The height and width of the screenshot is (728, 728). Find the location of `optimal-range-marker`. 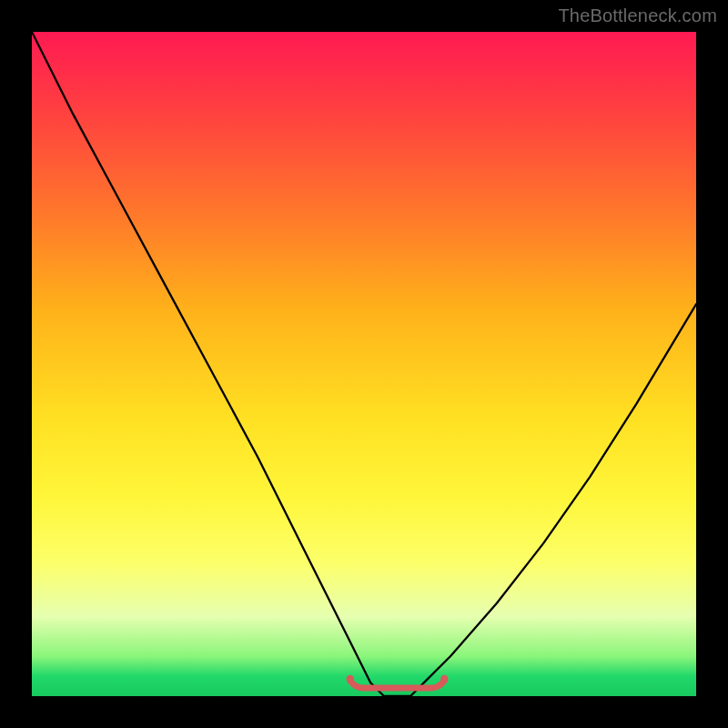

optimal-range-marker is located at coordinates (398, 684).